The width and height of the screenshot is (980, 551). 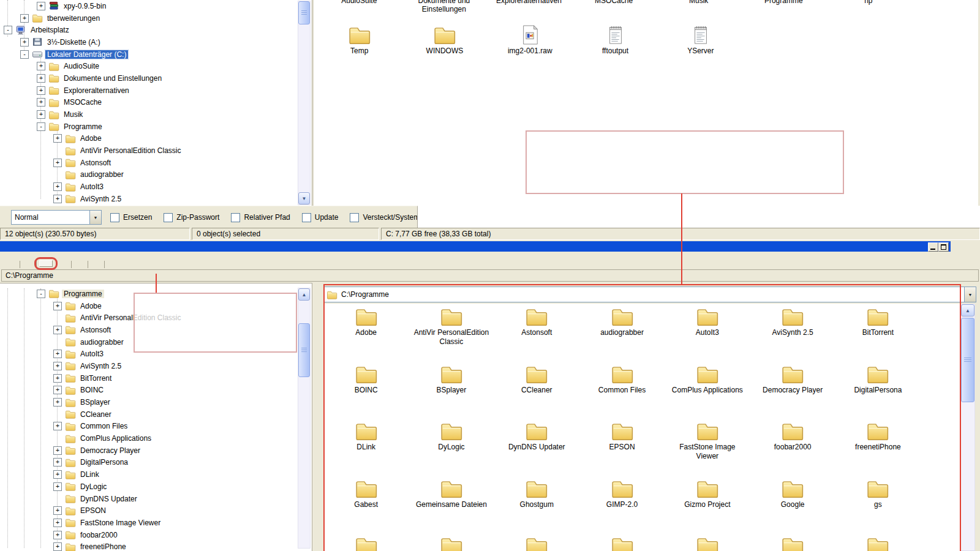 What do you see at coordinates (56, 217) in the screenshot?
I see `mode-dropdown: Normal ▼` at bounding box center [56, 217].